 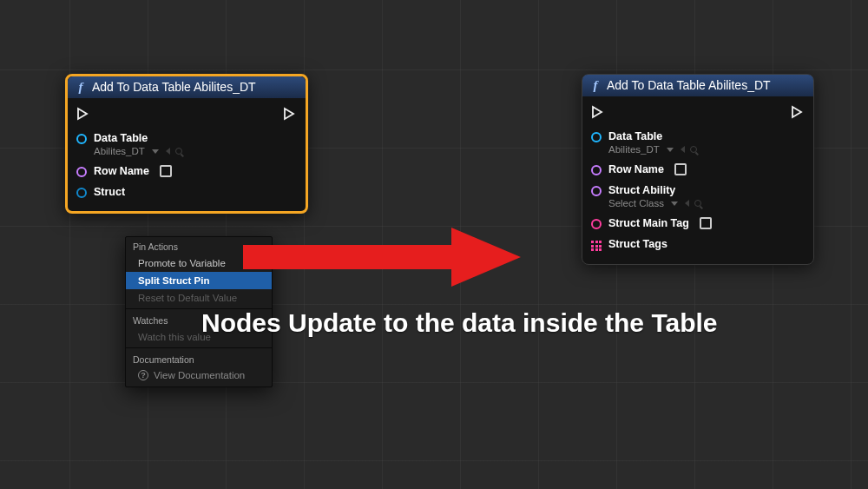 What do you see at coordinates (199, 375) in the screenshot?
I see `menu-item-view-documentation: ? View Documentation` at bounding box center [199, 375].